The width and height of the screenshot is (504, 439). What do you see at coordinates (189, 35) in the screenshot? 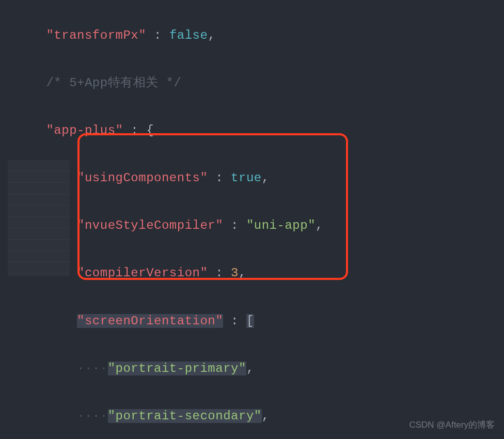
I see `json-bool: false` at bounding box center [189, 35].